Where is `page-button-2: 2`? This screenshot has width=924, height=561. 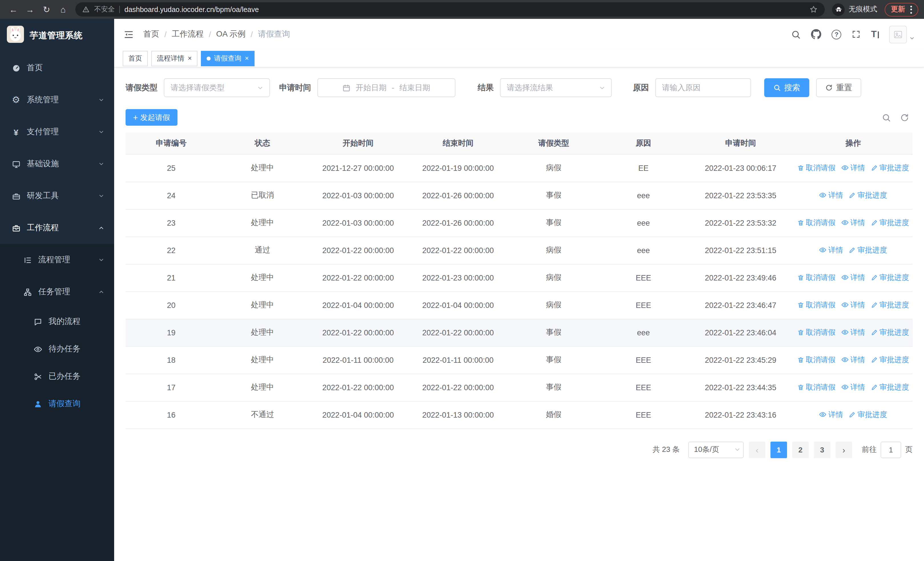
page-button-2: 2 is located at coordinates (800, 450).